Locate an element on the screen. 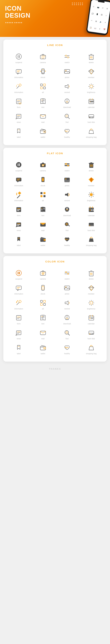  color-photo-label: photo is located at coordinates (67, 294).